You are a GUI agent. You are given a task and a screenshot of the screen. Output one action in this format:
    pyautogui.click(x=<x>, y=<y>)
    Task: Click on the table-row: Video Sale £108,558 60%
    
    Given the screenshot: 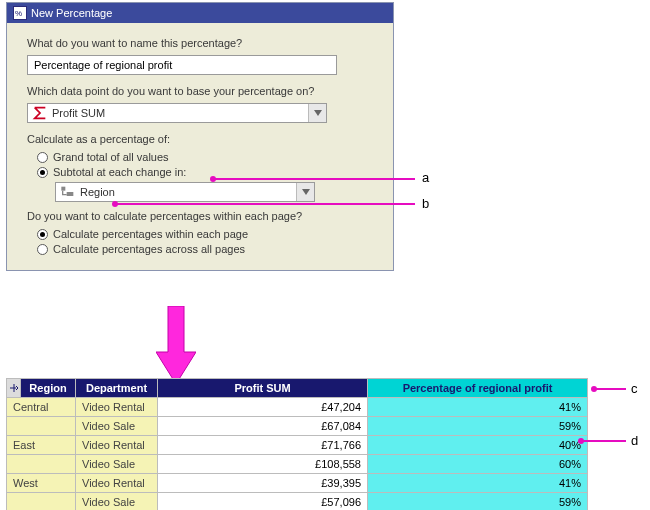 What is the action you would take?
    pyautogui.click(x=298, y=464)
    